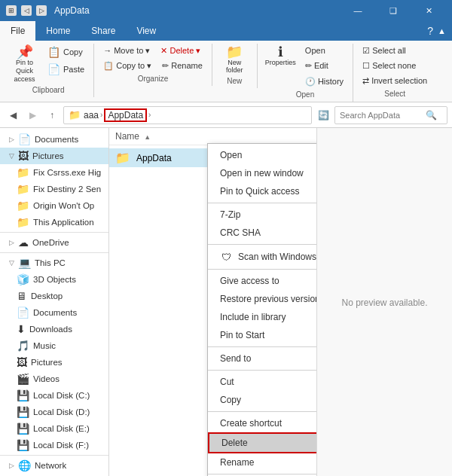 The width and height of the screenshot is (452, 476). I want to click on ctx-open-new-window-label: Open in new window, so click(262, 173).